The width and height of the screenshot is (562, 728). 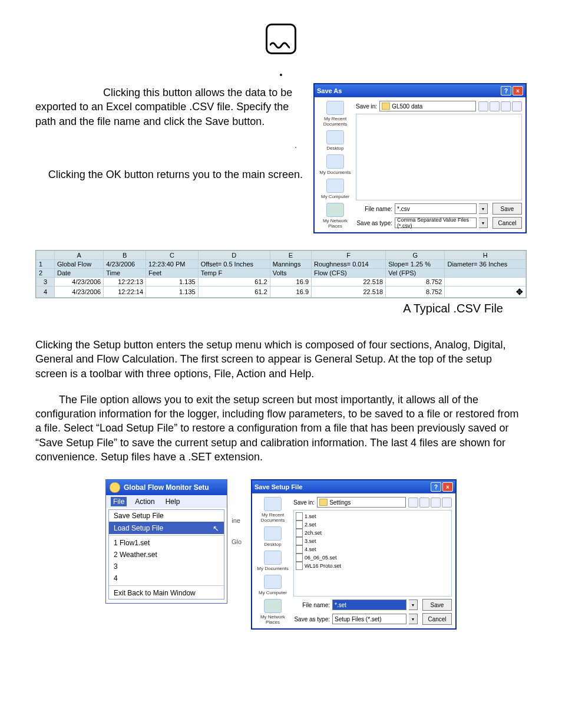 What do you see at coordinates (166, 555) in the screenshot?
I see `menu-recent-2: 2 Weather.set` at bounding box center [166, 555].